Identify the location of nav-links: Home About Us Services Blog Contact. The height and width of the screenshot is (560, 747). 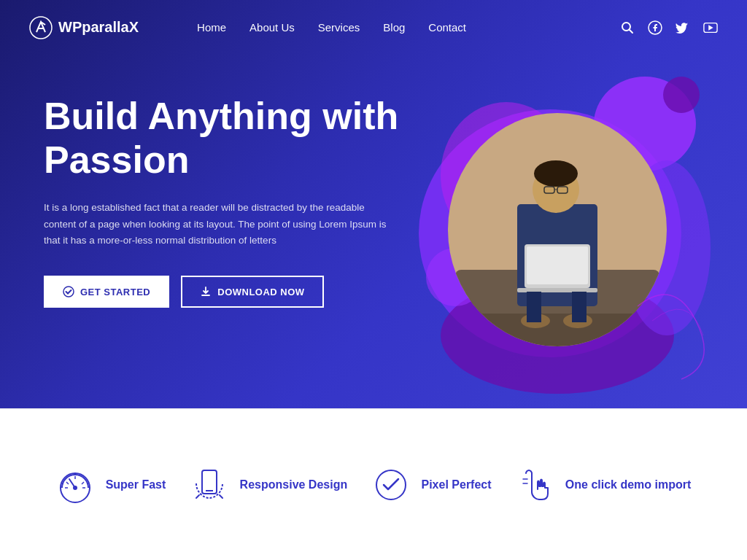
(331, 28).